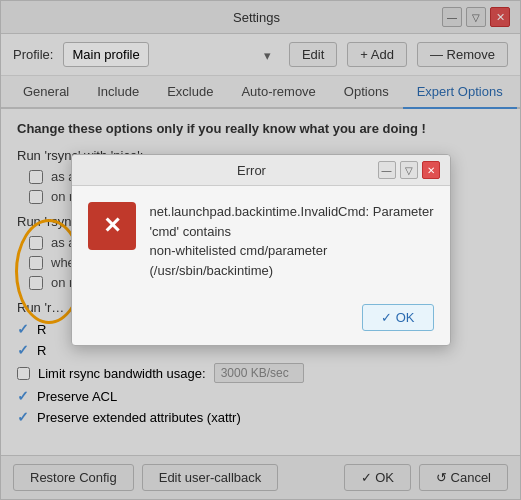 Image resolution: width=521 pixels, height=500 pixels. I want to click on dialog-controls: — ▽ ✕, so click(409, 170).